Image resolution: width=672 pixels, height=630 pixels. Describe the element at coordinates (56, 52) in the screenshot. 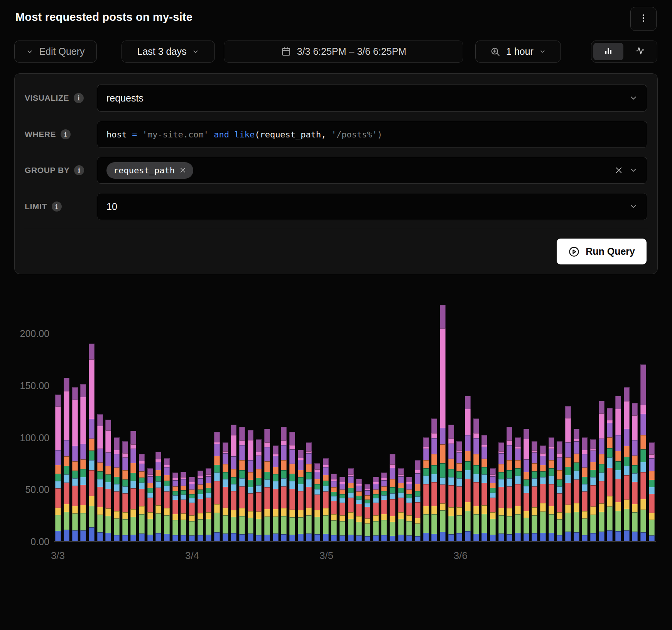

I see `edit-query-button: Edit Query` at that location.